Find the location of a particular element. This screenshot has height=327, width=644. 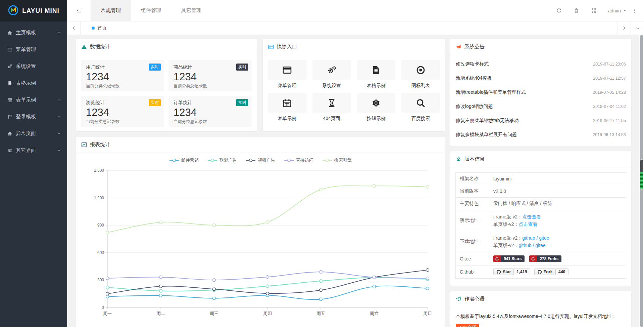

stat-caption: 当前分类总记录数 is located at coordinates (210, 122).